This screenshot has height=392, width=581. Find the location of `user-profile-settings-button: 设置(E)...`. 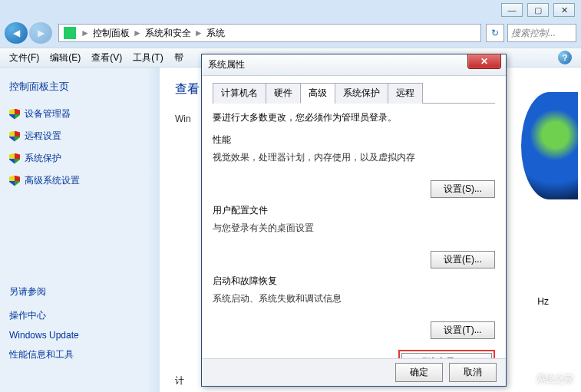

user-profile-settings-button: 设置(E)... is located at coordinates (463, 259).